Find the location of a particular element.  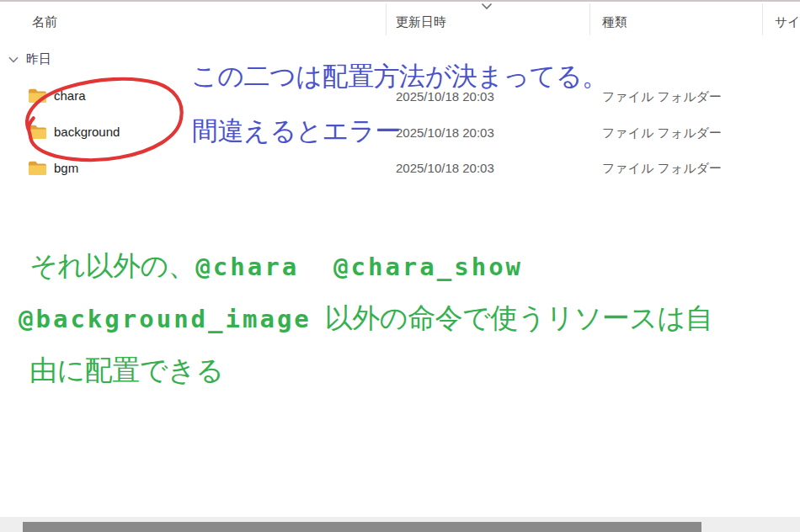

group-header-yesterday: 昨日 is located at coordinates (30, 59).